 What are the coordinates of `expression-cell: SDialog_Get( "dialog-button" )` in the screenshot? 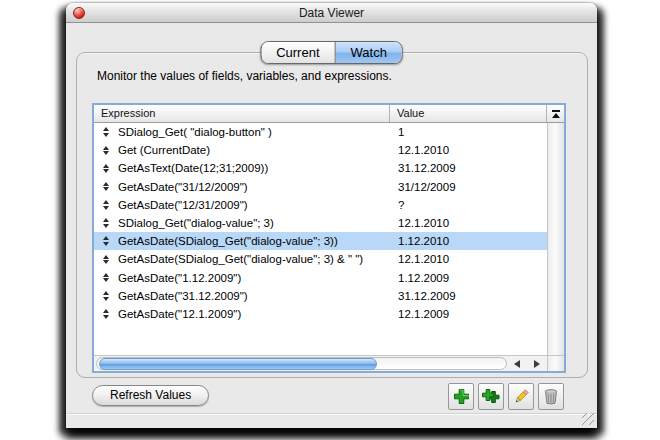 It's located at (258, 132).